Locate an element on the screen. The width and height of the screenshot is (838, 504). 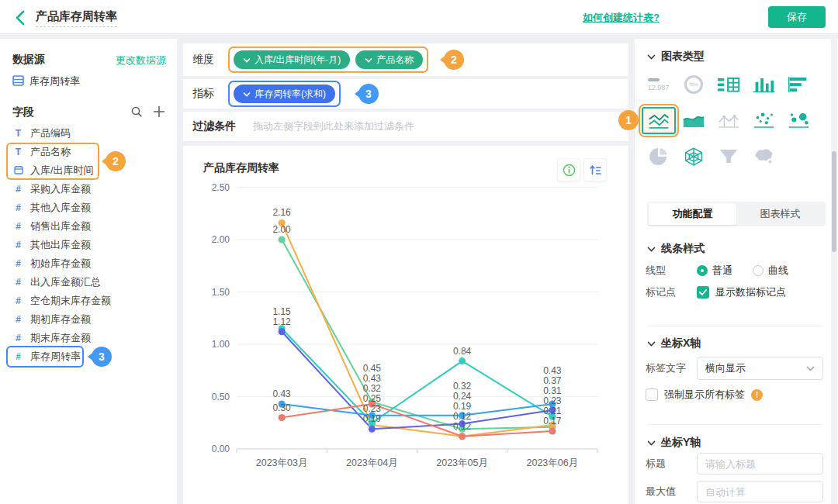
y-title-input is located at coordinates (760, 464).